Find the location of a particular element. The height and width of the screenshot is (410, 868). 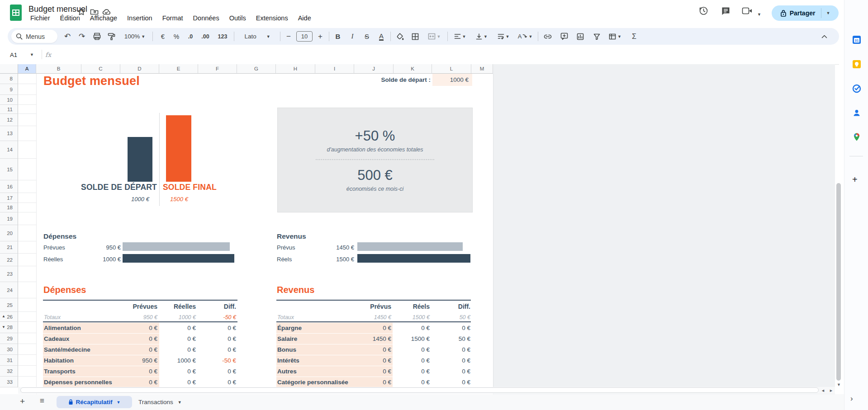

number-format-button: 123 is located at coordinates (223, 36).